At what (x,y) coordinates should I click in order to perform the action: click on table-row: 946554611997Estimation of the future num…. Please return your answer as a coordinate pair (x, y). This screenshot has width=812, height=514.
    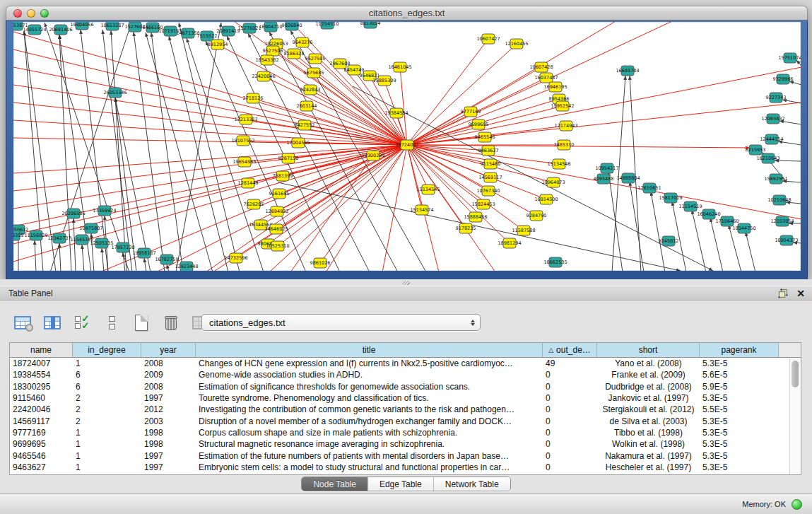
    Looking at the image, I should click on (406, 455).